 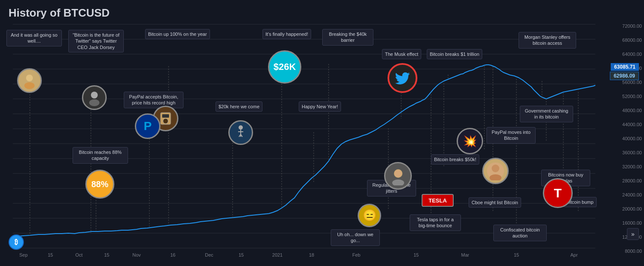 I want to click on annotation-new-year: Happy New Year!, so click(x=320, y=107).